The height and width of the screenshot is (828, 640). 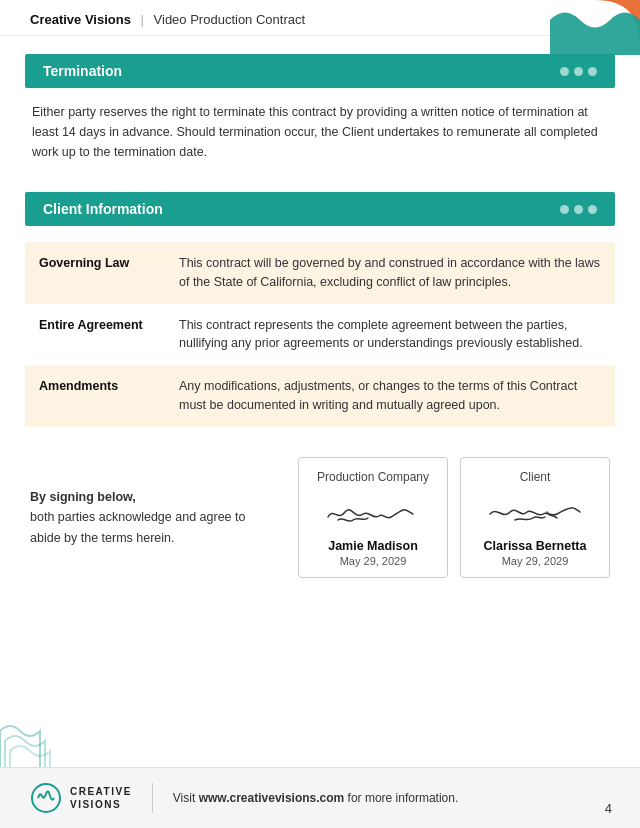 What do you see at coordinates (320, 135) in the screenshot?
I see `termination-text: Either party reserves the right to termi…` at bounding box center [320, 135].